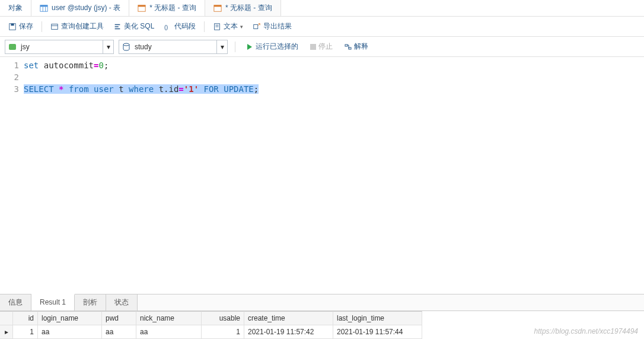 This screenshot has height=339, width=644. What do you see at coordinates (9, 65) in the screenshot?
I see `line-number: 1` at bounding box center [9, 65].